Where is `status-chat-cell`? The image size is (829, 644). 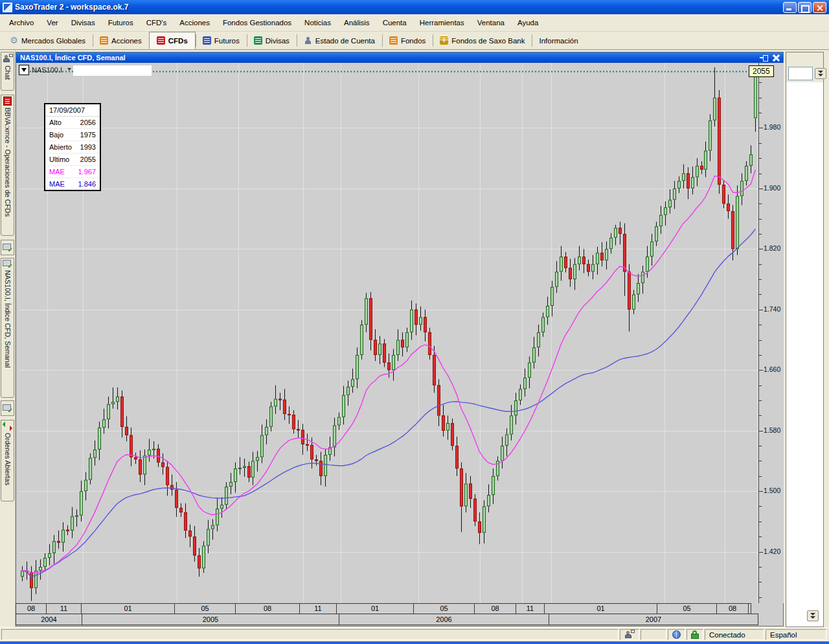
status-chat-cell is located at coordinates (630, 635).